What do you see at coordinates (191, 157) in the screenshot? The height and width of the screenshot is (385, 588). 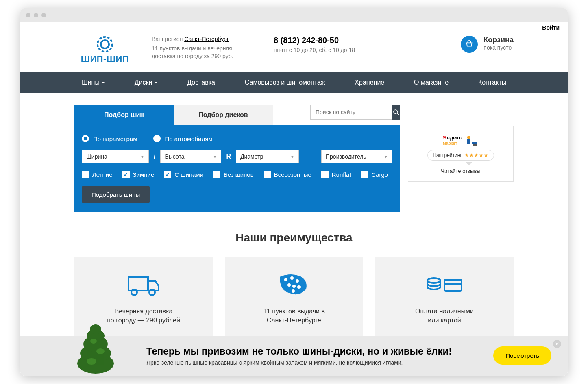 I see `select-height: Высота▼` at bounding box center [191, 157].